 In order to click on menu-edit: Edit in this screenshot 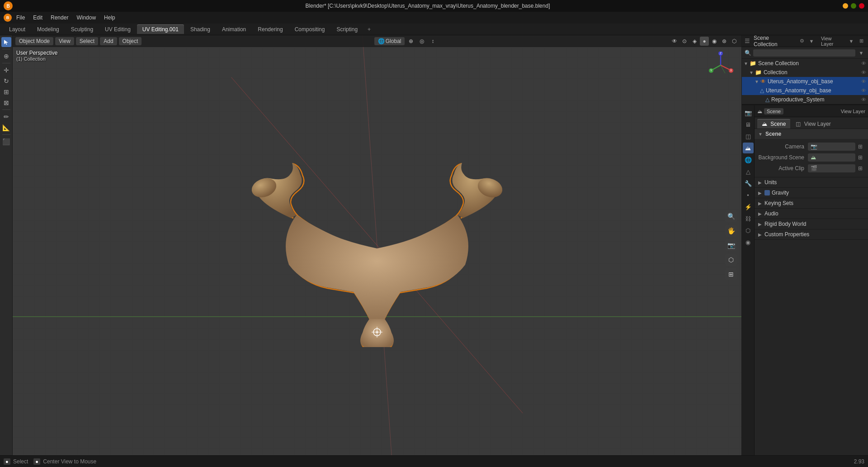, I will do `click(38, 18)`.